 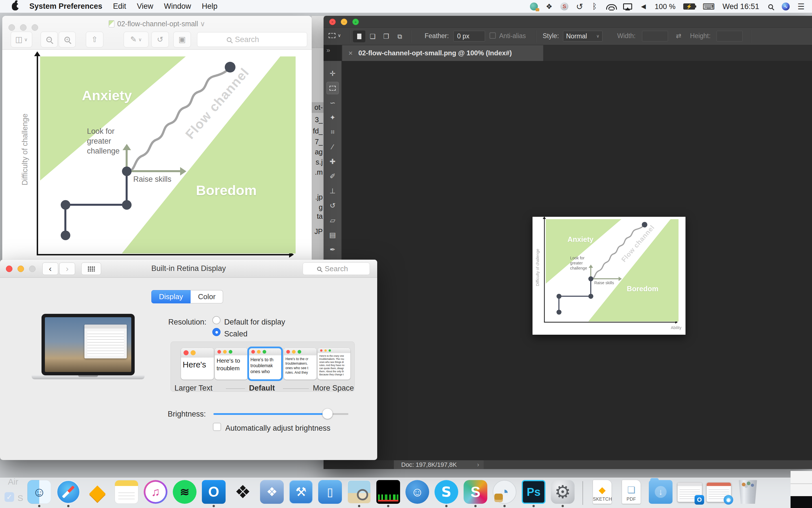 What do you see at coordinates (136, 40) in the screenshot?
I see `markup-button: ✎ ∨` at bounding box center [136, 40].